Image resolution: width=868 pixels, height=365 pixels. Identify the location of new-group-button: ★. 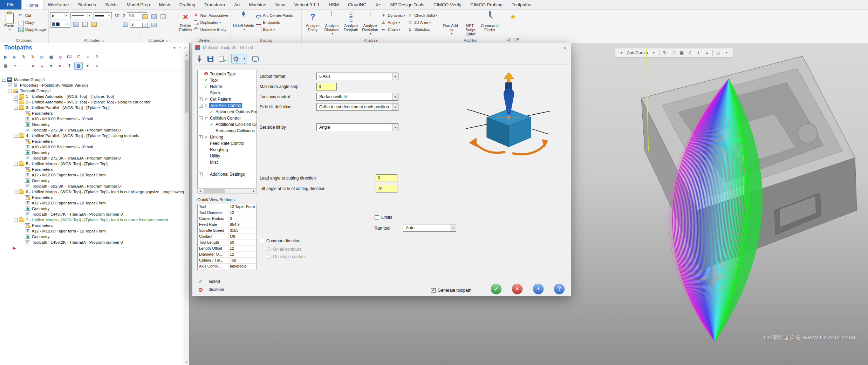
(513, 24).